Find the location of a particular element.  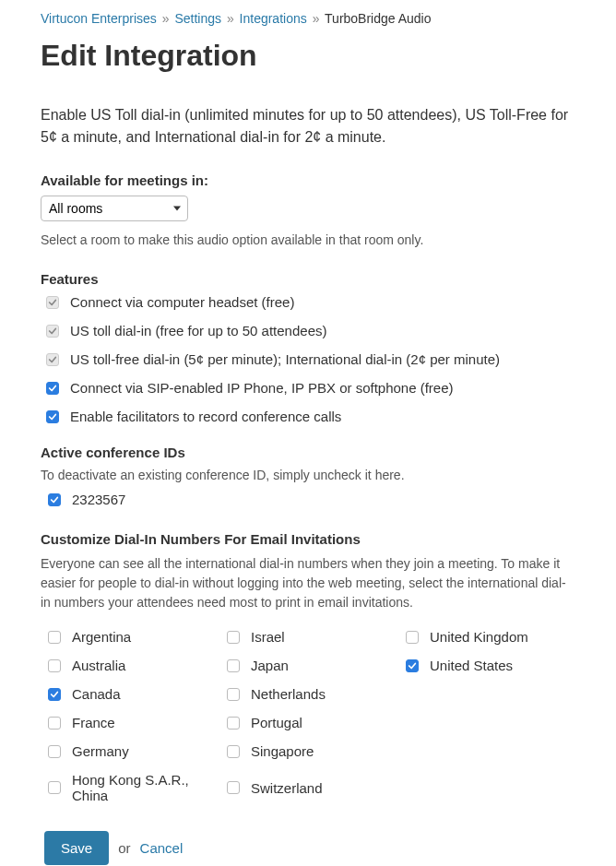

country-label: Israel is located at coordinates (267, 636).